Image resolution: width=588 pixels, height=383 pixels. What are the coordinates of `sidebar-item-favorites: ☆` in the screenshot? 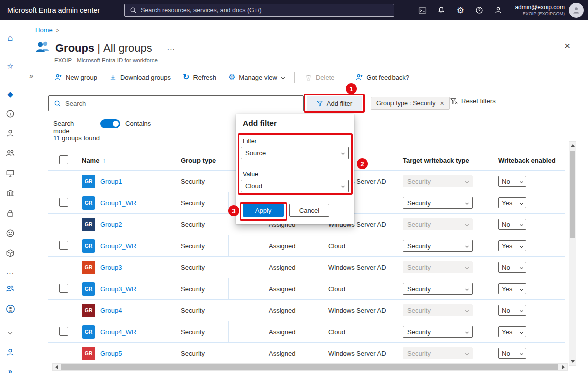 It's located at (10, 66).